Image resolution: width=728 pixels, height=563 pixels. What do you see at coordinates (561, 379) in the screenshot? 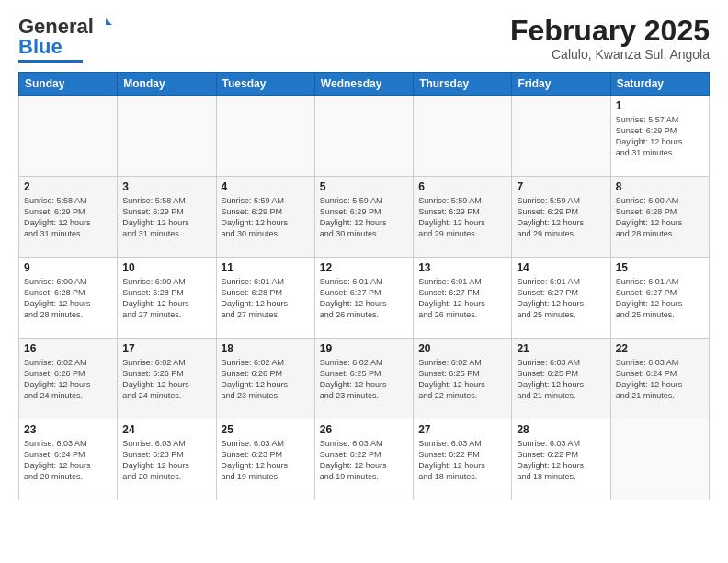
I see `day-info: Sunrise: 6:03 AM Sunset: 6:25 PM Dayligh…` at bounding box center [561, 379].